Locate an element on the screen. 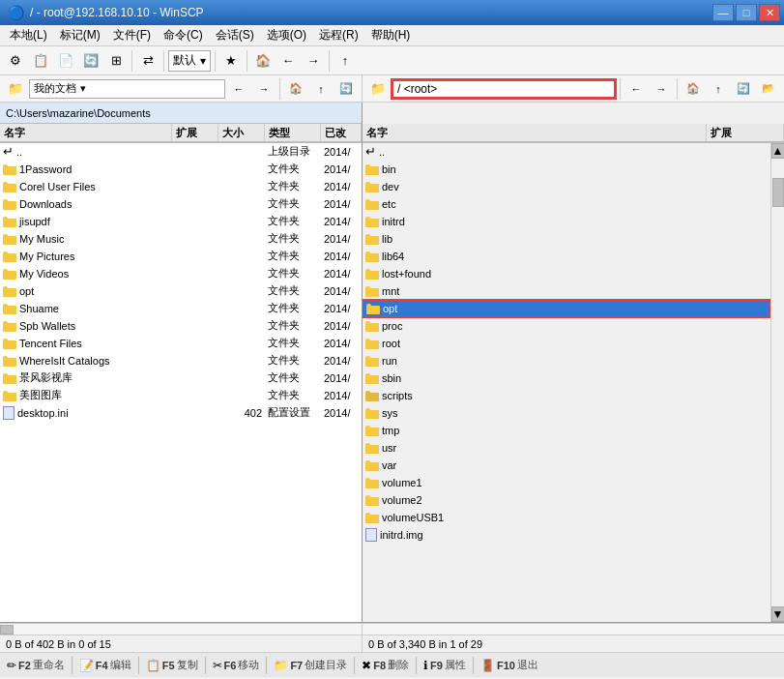 Image resolution: width=784 pixels, height=679 pixels. table-row: Downloads 文件夹 2014/ is located at coordinates (181, 204).